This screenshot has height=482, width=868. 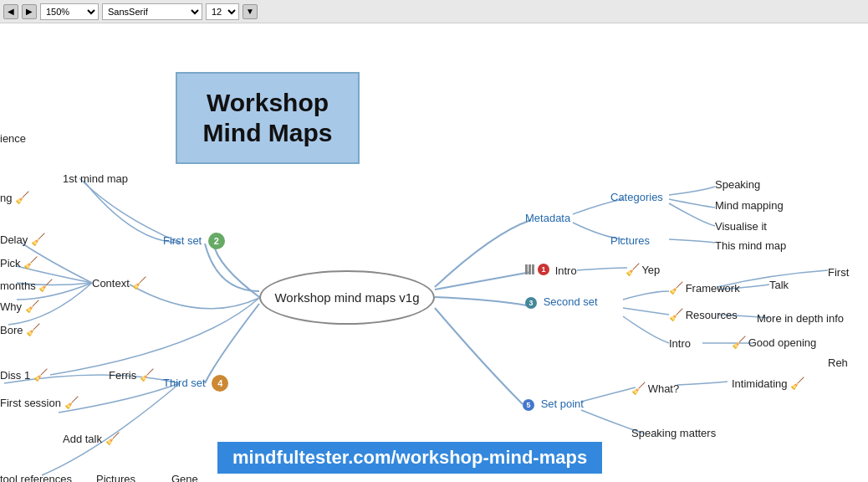 What do you see at coordinates (268, 118) in the screenshot?
I see `title-text: Workshop Mind Maps` at bounding box center [268, 118].